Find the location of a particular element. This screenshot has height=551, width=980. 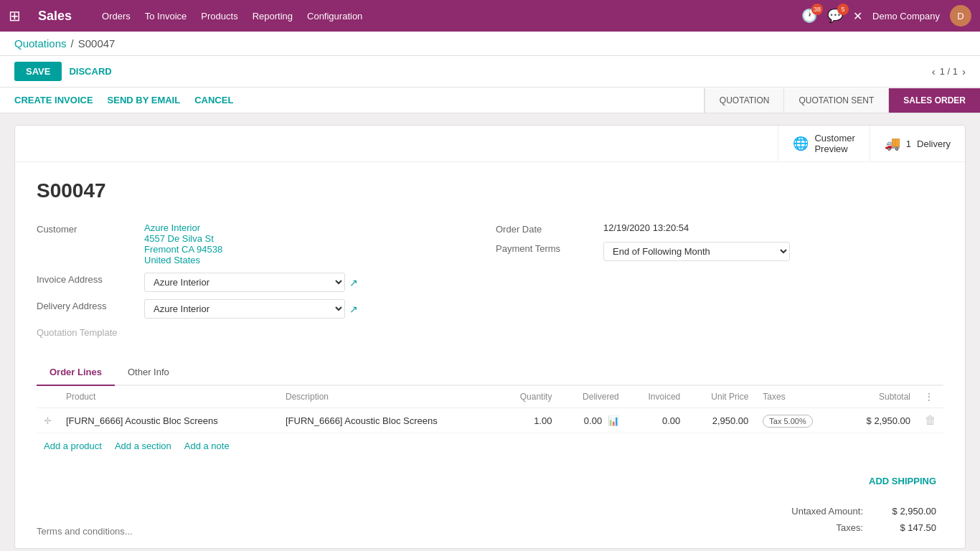

invoice-address-select: Azure Interior is located at coordinates (245, 283).